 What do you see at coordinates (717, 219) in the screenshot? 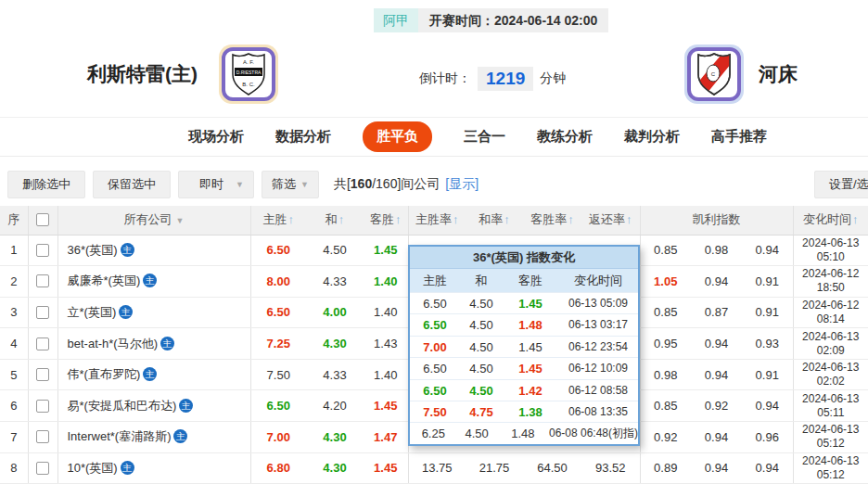
I see `column-header-label: 凯利指数` at bounding box center [717, 219].